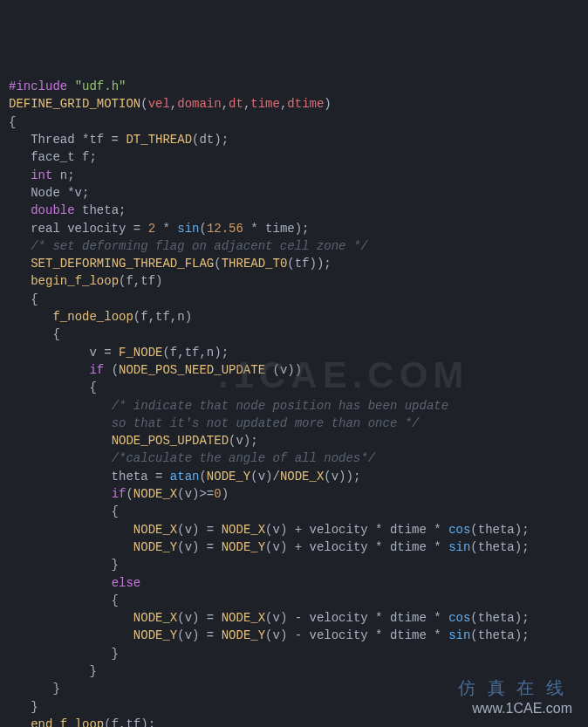 This screenshot has height=727, width=588. Describe the element at coordinates (166, 229) in the screenshot. I see `token-punc: *` at that location.